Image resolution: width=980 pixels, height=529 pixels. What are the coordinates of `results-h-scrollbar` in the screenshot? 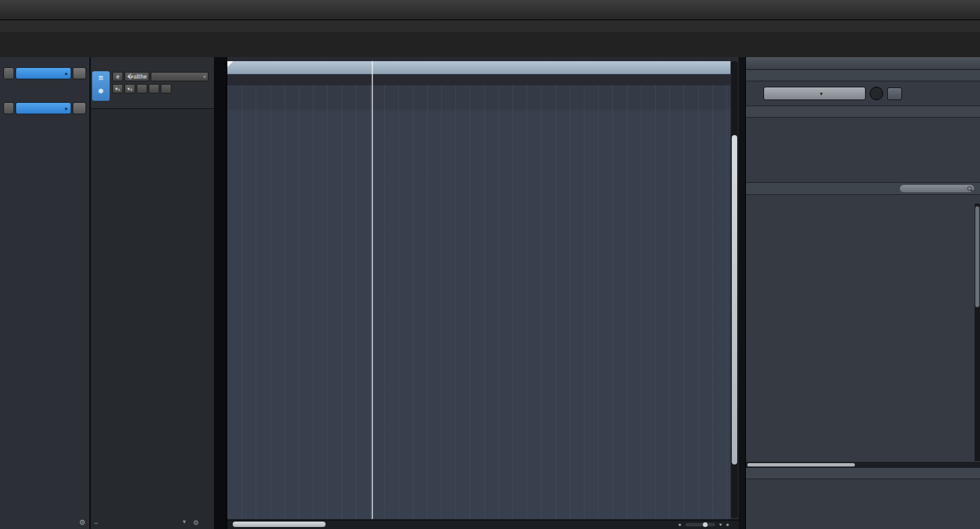 It's located at (863, 465).